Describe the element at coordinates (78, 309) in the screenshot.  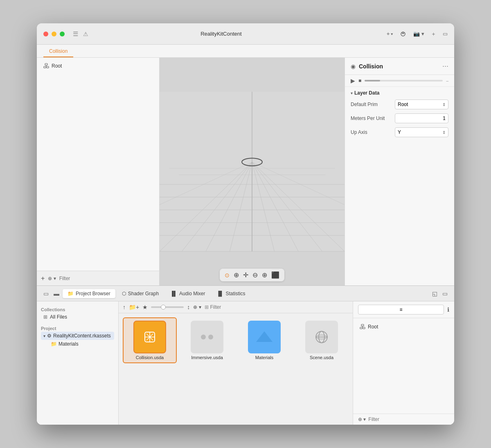
I see `collections-label: Collections` at that location.